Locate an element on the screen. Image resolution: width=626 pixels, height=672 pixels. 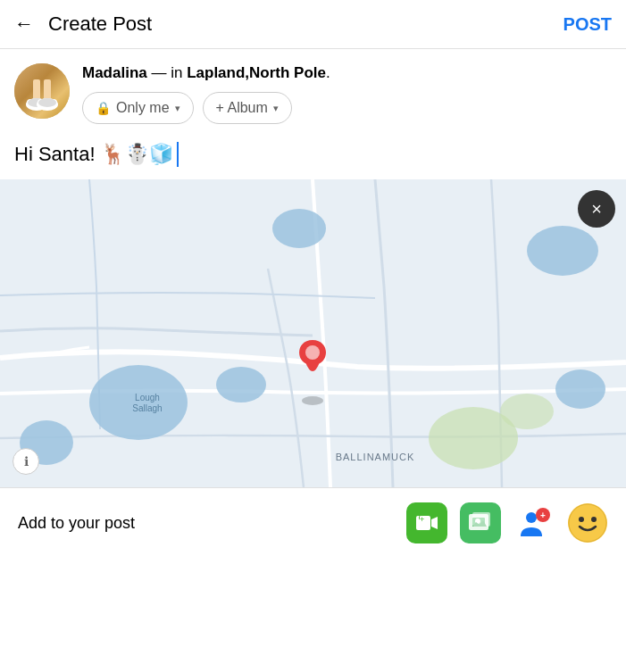
privacy-label: Only me is located at coordinates (143, 108).